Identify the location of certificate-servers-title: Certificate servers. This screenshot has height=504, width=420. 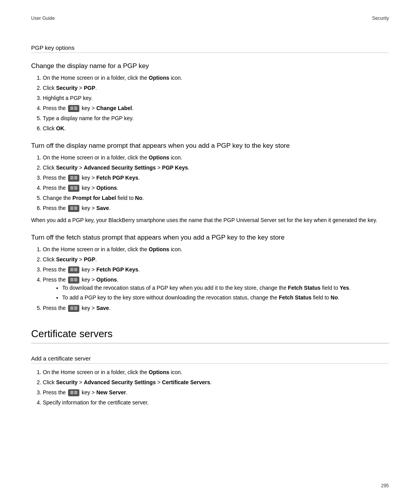
(210, 336).